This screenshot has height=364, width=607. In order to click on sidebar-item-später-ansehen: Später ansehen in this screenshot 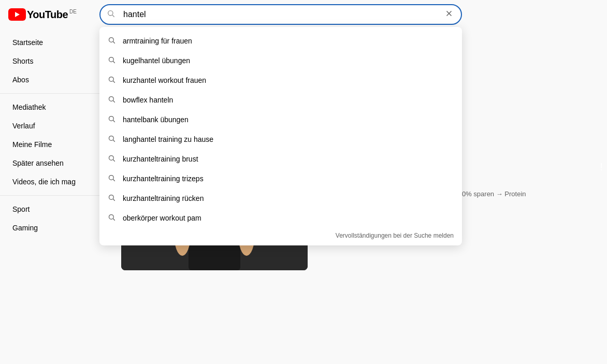, I will do `click(54, 163)`.